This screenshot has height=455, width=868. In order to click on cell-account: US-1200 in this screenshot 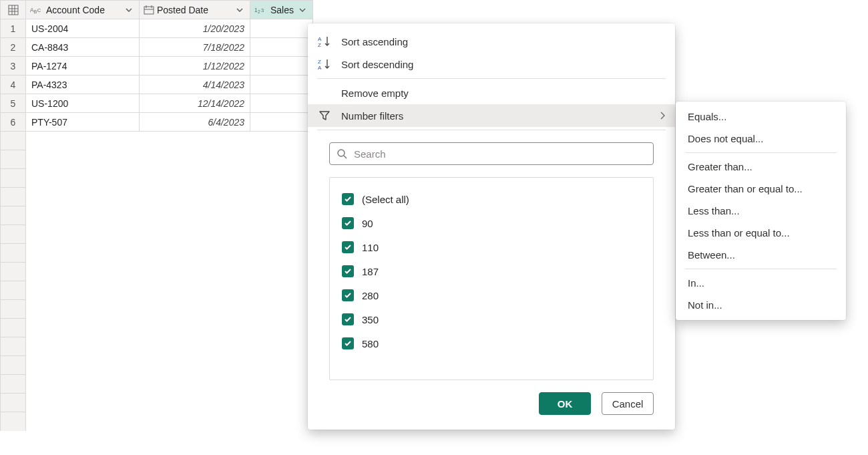, I will do `click(83, 104)`.